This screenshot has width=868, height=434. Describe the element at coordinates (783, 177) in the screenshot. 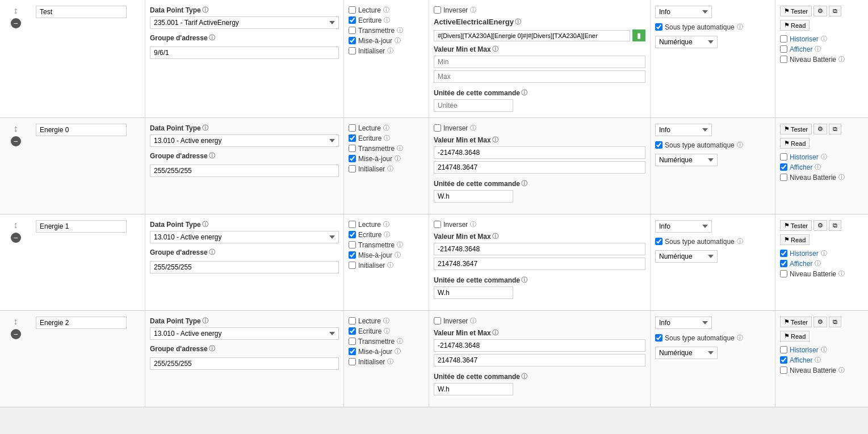

I see `niveau-checkbox` at that location.